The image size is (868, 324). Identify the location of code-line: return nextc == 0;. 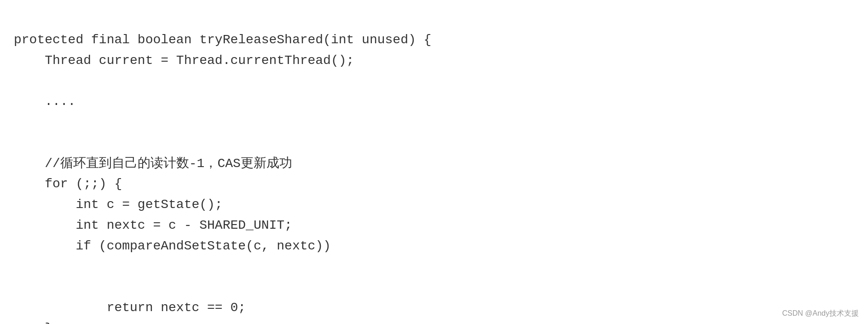
(434, 308).